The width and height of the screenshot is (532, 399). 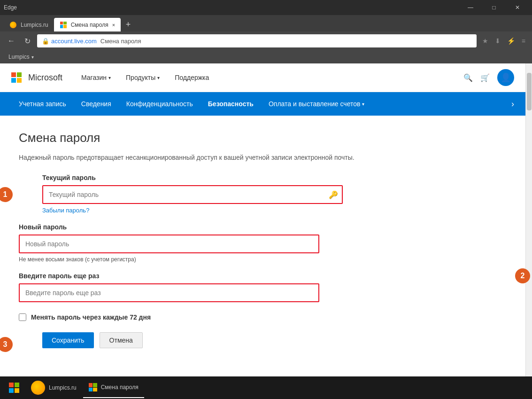 I want to click on address-input-area: 🔒 account.live.com Смена пароля, so click(x=257, y=41).